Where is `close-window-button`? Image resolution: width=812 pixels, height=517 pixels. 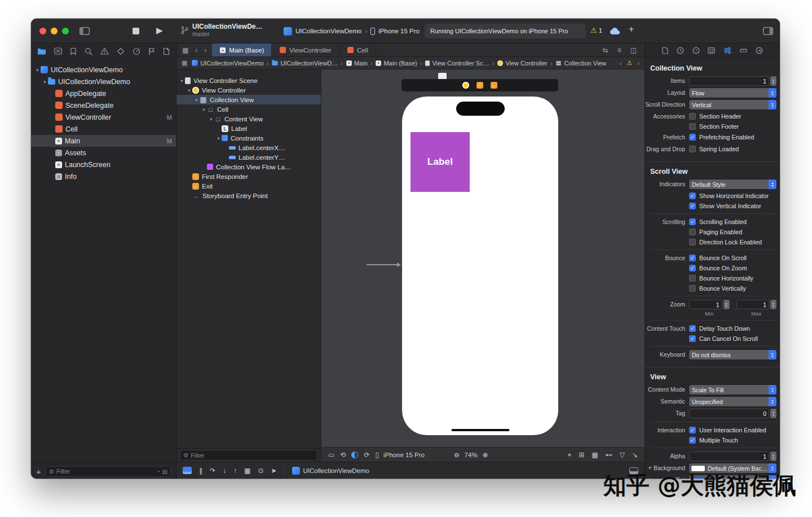 close-window-button is located at coordinates (43, 31).